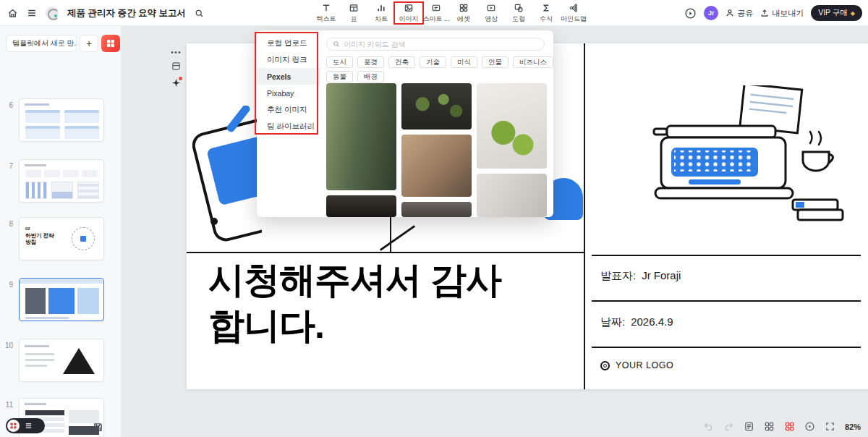 Image resolution: width=868 pixels, height=437 pixels. Describe the element at coordinates (830, 427) in the screenshot. I see `fullscreen-button` at that location.